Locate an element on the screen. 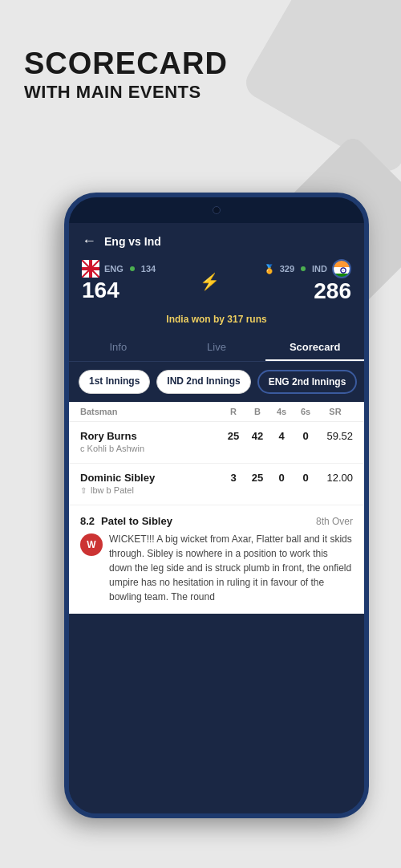 The height and width of the screenshot is (868, 401). batsman-name-0: Rory Burns is located at coordinates (151, 436).